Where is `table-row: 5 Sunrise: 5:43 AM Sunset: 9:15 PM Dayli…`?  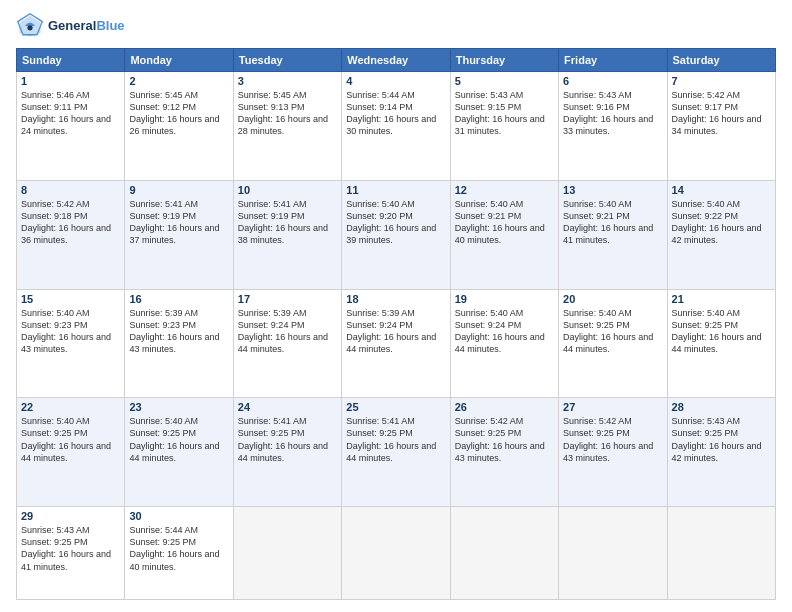
table-row: 5 Sunrise: 5:43 AM Sunset: 9:15 PM Dayli… is located at coordinates (504, 126).